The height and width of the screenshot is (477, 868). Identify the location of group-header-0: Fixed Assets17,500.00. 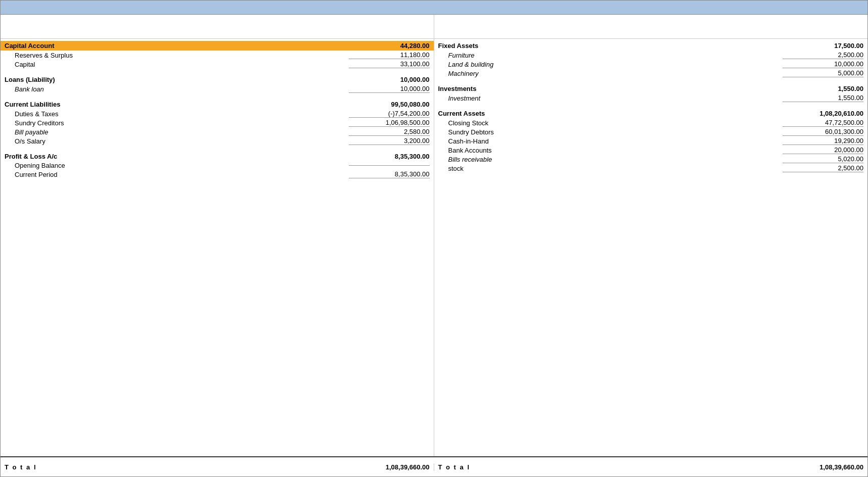
(651, 45).